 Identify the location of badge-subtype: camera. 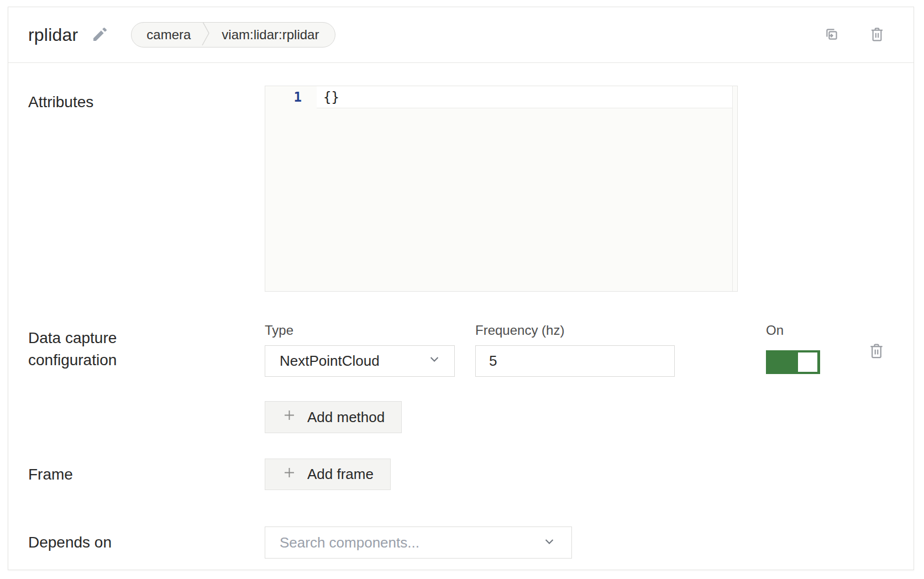
(167, 35).